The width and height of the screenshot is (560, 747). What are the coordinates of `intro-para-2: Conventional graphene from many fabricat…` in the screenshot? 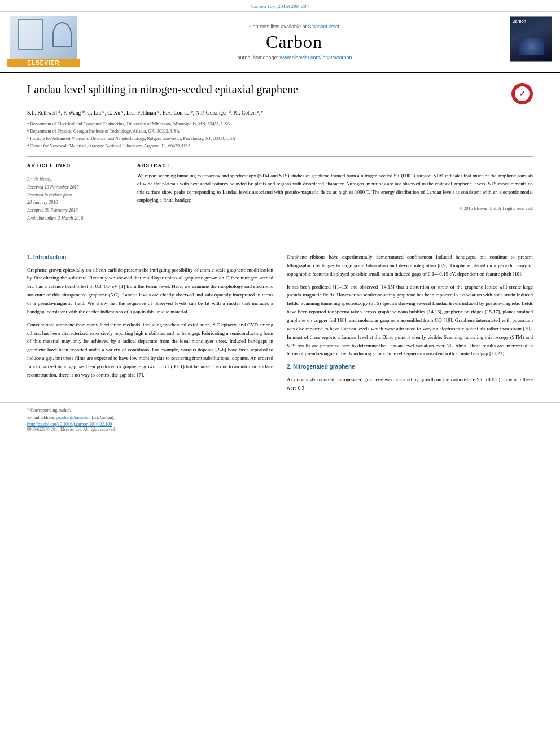 It's located at (150, 350).